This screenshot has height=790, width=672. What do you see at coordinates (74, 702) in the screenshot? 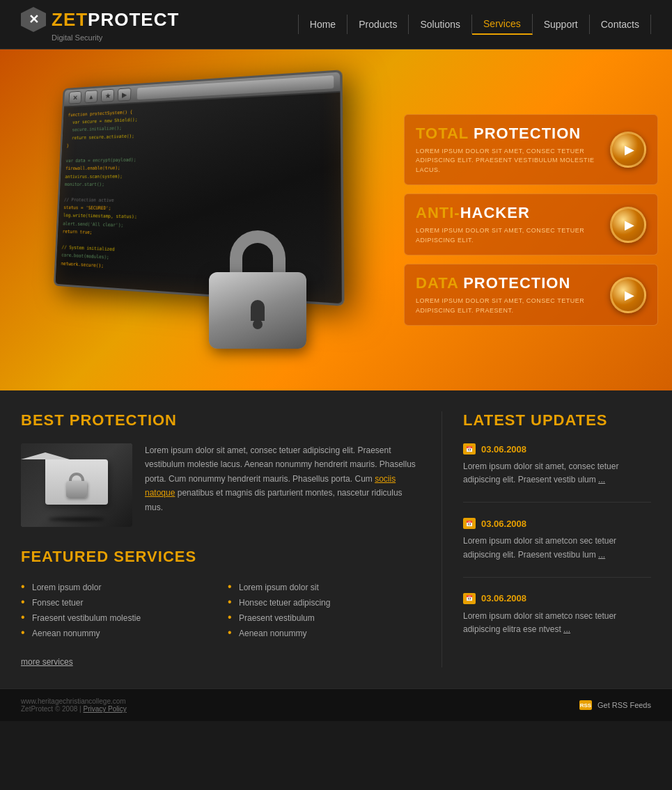
I see `footer-site-url: www.heritagechristiancollege.com` at bounding box center [74, 702].